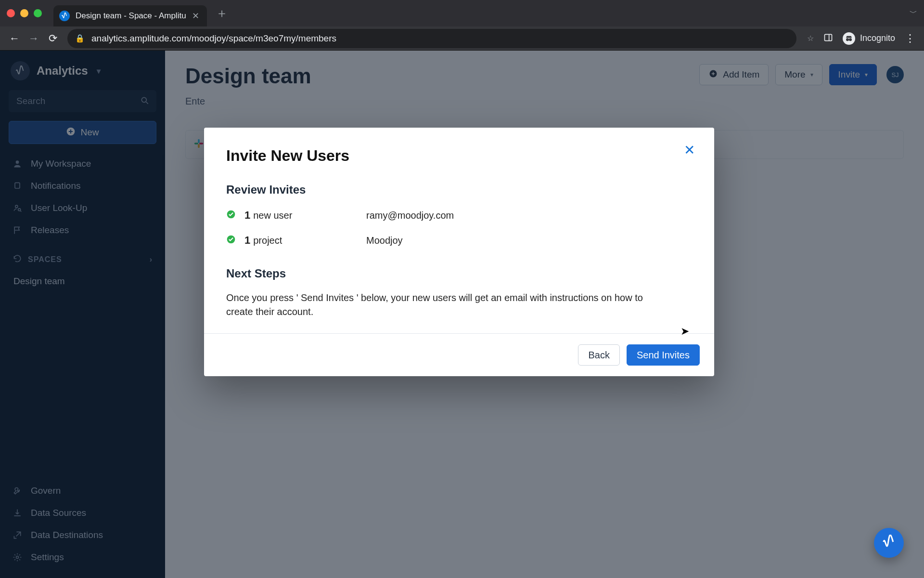 Image resolution: width=924 pixels, height=578 pixels. What do you see at coordinates (689, 150) in the screenshot?
I see `modal-close-button: ✕` at bounding box center [689, 150].